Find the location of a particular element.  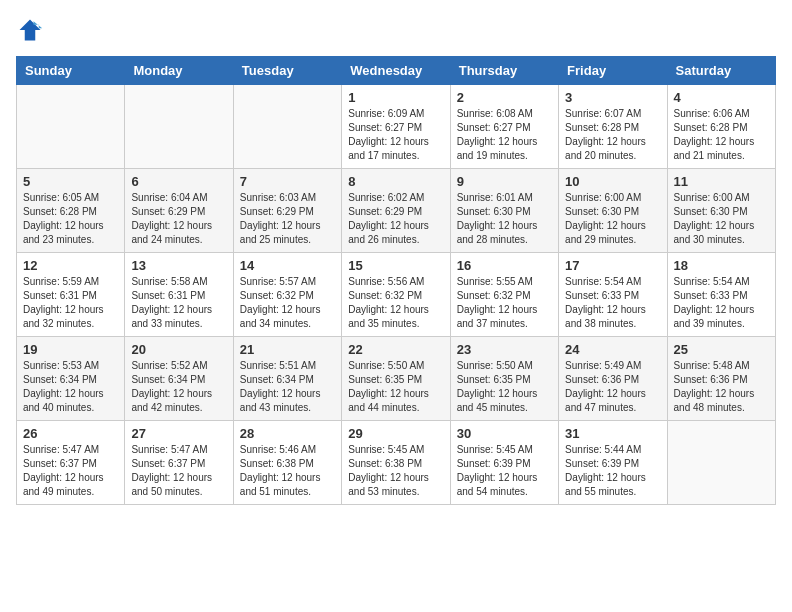

calendar-cell: 19Sunrise: 5:53 AM Sunset: 6:34 PM Dayli… is located at coordinates (71, 379).